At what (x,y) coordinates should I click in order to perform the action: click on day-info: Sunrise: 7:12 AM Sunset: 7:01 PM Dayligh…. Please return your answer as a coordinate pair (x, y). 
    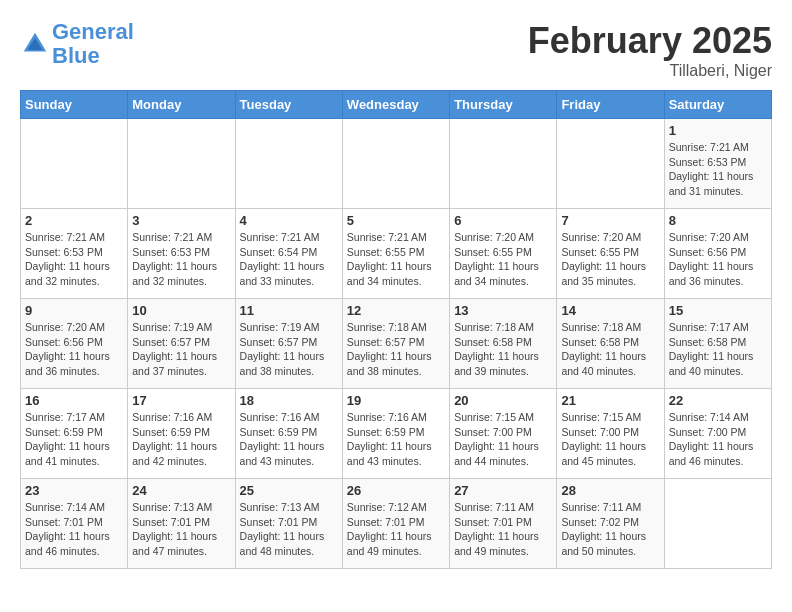
    Looking at the image, I should click on (396, 530).